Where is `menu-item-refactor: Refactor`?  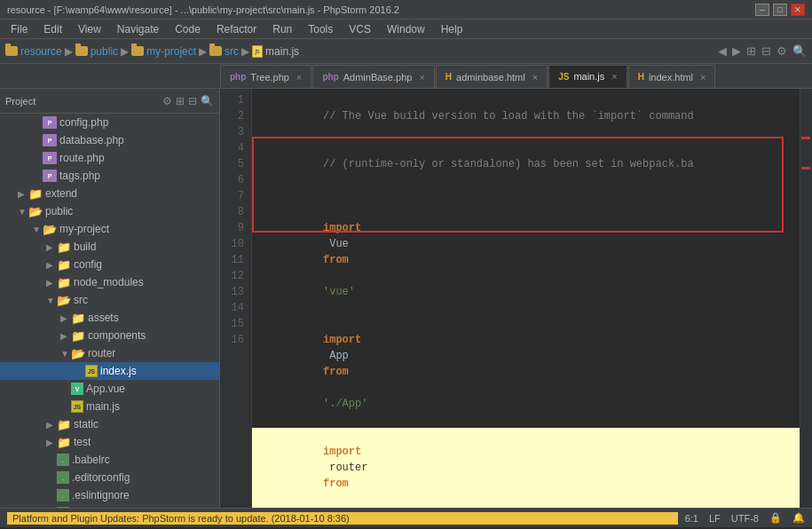
menu-item-refactor: Refactor is located at coordinates (236, 29).